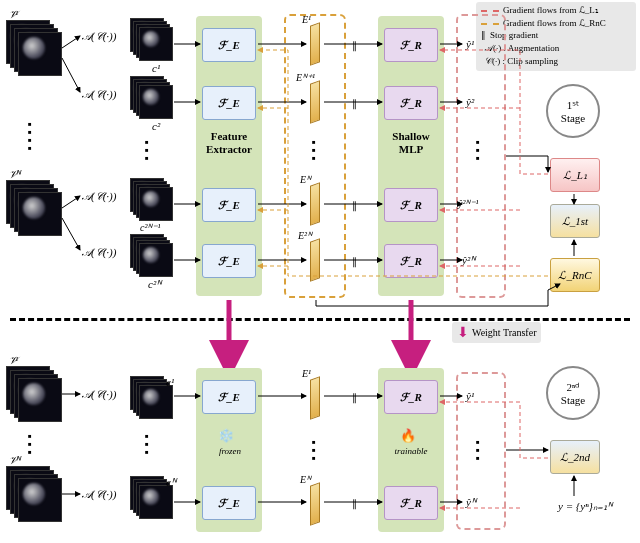  I want to click on trainable-label: trainable, so click(411, 451).